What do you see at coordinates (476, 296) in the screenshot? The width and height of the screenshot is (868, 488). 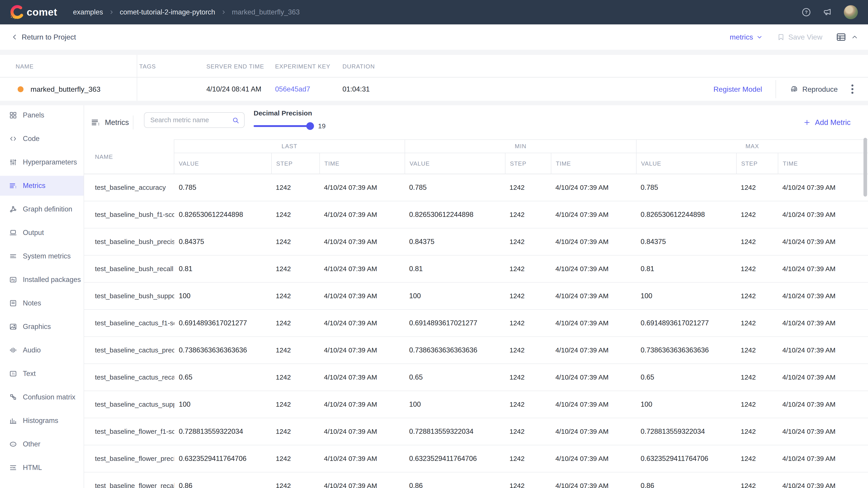 I see `metric-row: test_baseline_bush_support10012424/10/24…` at bounding box center [476, 296].